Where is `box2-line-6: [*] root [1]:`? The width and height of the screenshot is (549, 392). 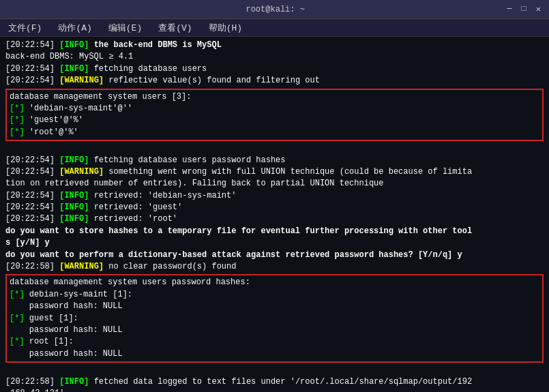 box2-line-6: [*] root [1]: is located at coordinates (274, 342).